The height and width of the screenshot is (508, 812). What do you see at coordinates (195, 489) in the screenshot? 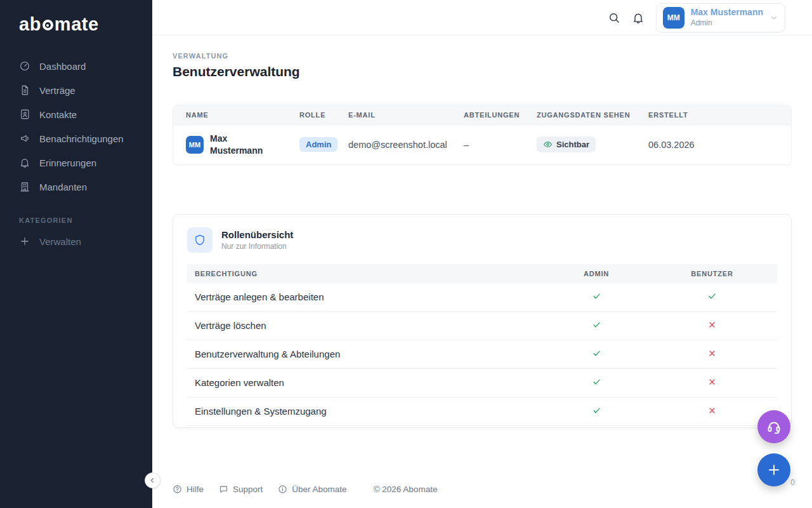
I see `footer-link-label: Hilfe` at bounding box center [195, 489].